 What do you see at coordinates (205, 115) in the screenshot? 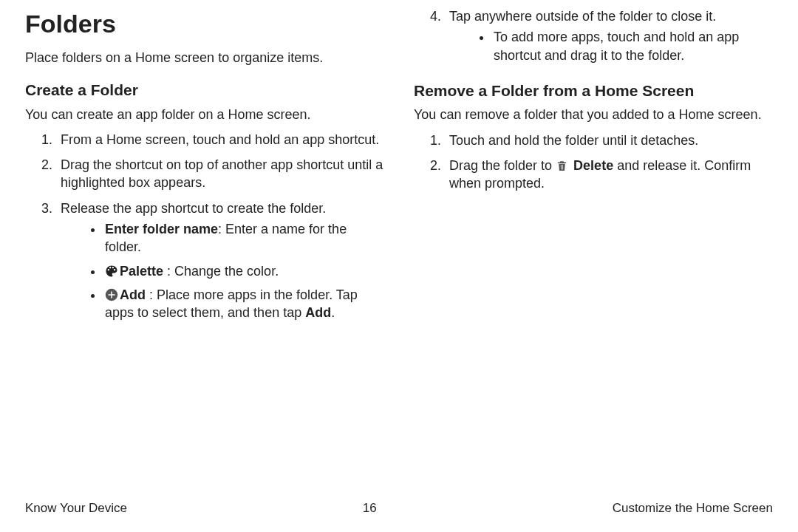
I see `create-folder-lead: You can create an app folder on a Home s…` at bounding box center [205, 115].